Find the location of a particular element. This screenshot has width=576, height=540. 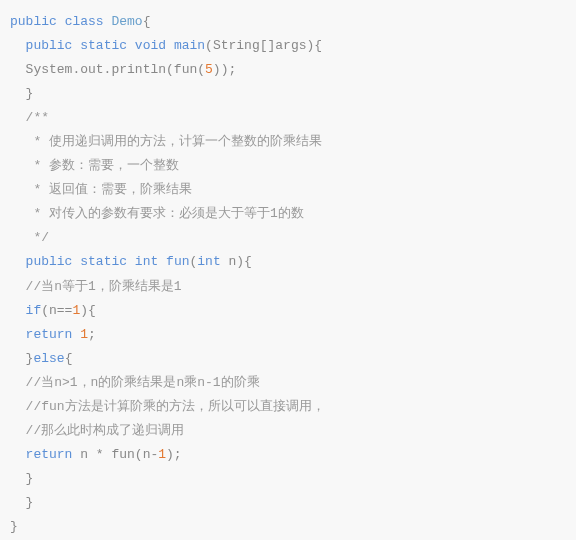

javadoc-text: * 使用递归调用的方法，计算一个整数的阶乘结果 is located at coordinates (174, 142).